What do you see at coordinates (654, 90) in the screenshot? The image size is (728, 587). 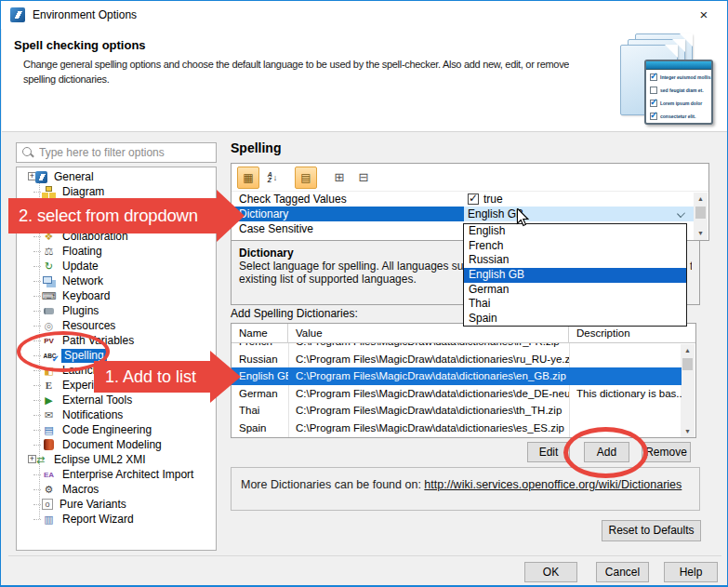 I see `checkbox-unchecked-icon` at bounding box center [654, 90].